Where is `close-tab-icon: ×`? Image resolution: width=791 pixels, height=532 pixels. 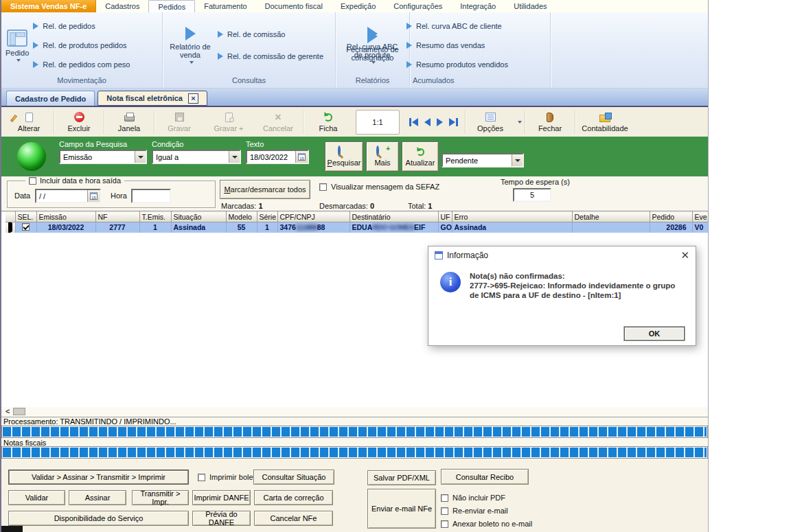 close-tab-icon: × is located at coordinates (194, 99).